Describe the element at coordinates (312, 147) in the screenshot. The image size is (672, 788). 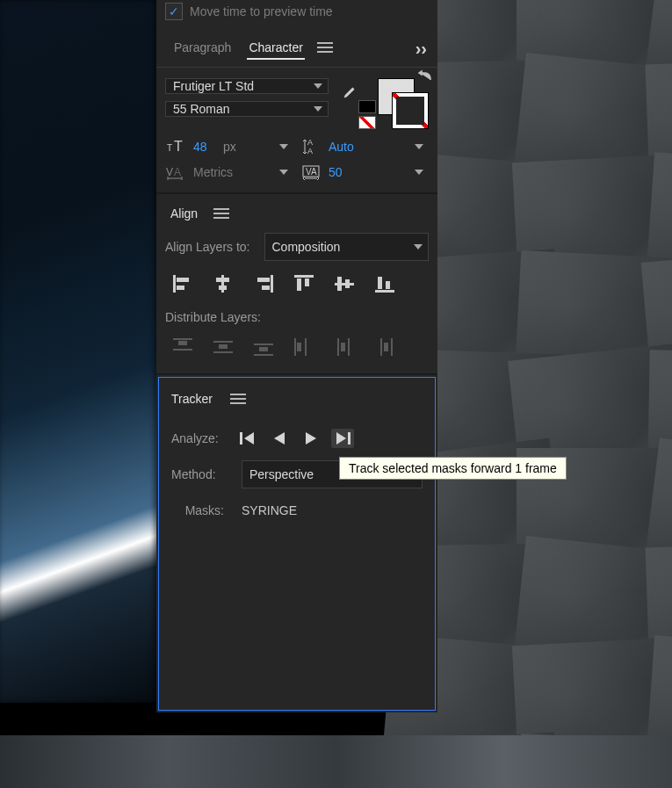
I see `leading-icon: AA` at that location.